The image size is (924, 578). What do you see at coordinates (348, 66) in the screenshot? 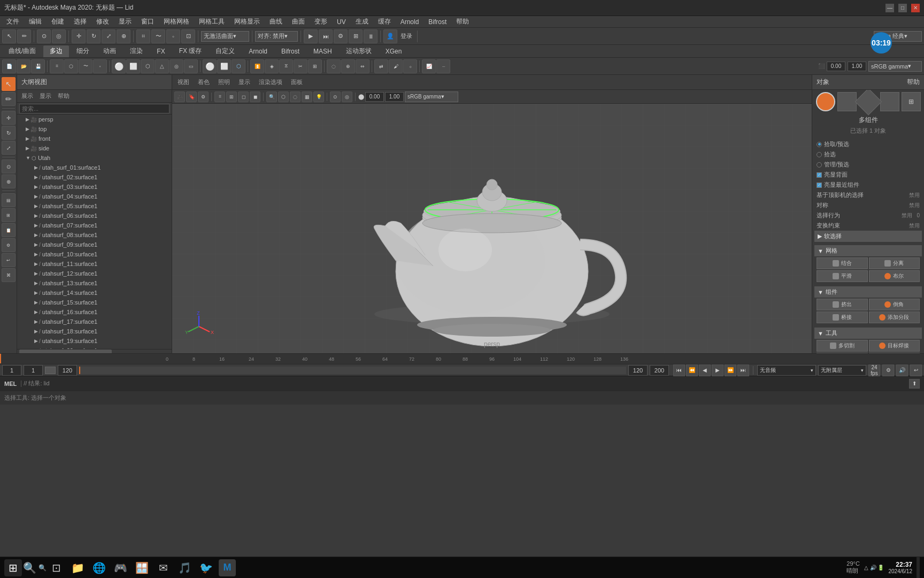
I see `boolean-btn: ⊕` at bounding box center [348, 66].